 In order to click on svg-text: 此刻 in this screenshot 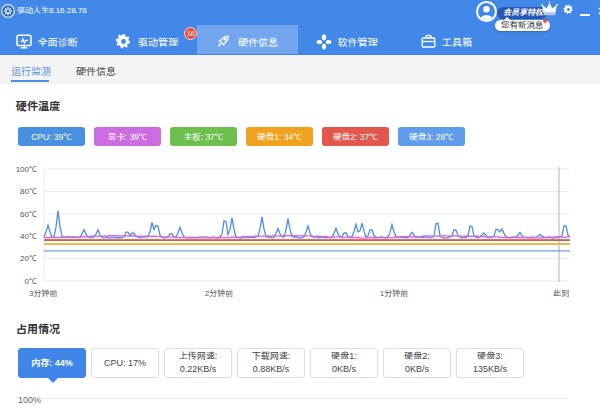, I will do `click(561, 294)`.